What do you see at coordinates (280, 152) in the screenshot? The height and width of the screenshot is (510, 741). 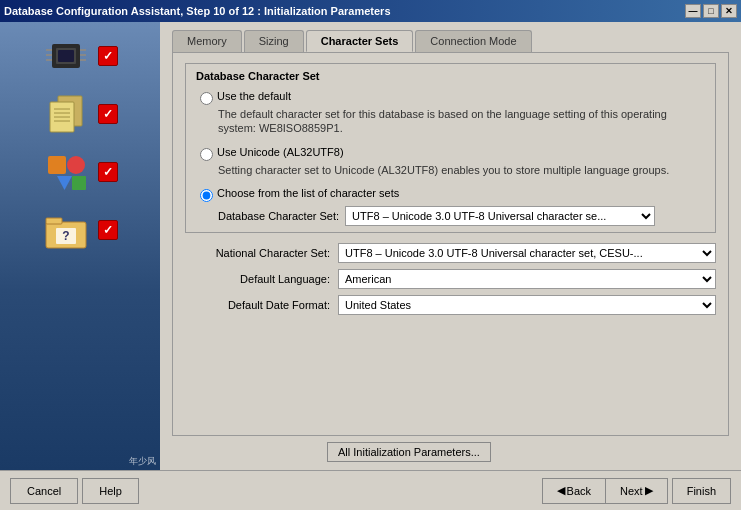 I see `radio-label-unicode: Use Unicode (AL32UTF8)` at bounding box center [280, 152].